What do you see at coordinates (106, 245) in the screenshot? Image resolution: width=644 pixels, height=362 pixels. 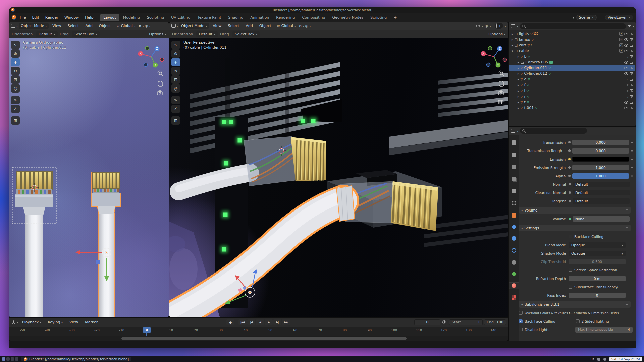 I see `cable-connector-selected` at bounding box center [106, 245].